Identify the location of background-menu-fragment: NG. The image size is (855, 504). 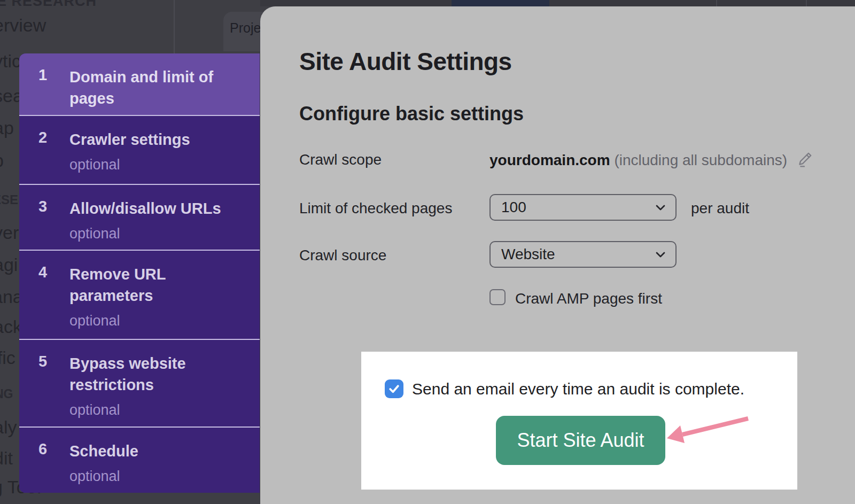
(6, 394).